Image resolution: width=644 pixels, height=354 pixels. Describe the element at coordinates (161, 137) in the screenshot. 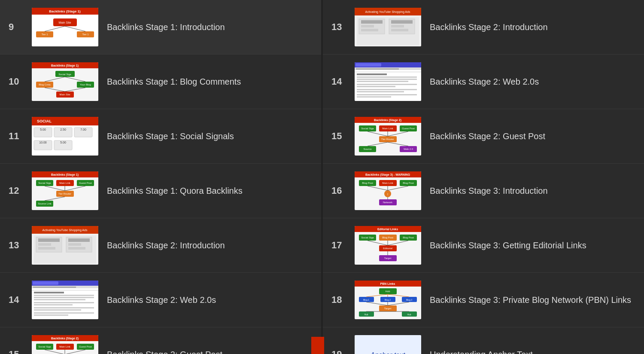

I see `list-item: 11 SOCIAL 5.00 2.50 7.00 10.00 5.00 Back…` at that location.